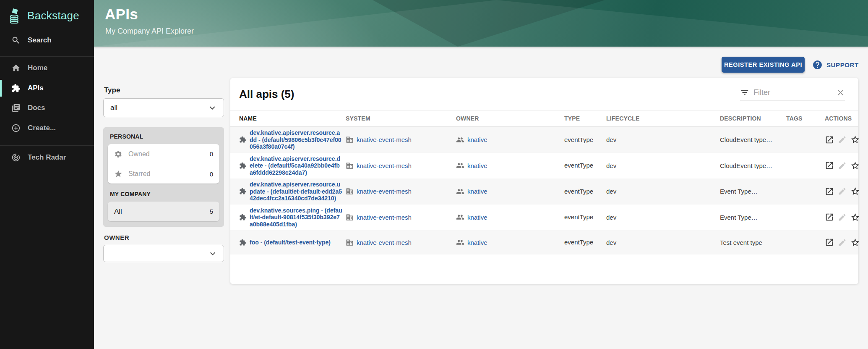 The image size is (868, 349). Describe the element at coordinates (164, 136) in the screenshot. I see `personal-group-label: PERSONAL` at that location.